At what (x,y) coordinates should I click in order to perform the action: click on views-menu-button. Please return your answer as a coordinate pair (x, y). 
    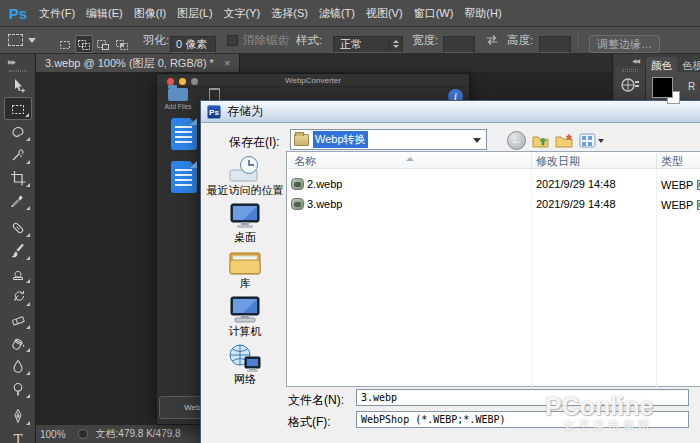
    Looking at the image, I should click on (592, 140).